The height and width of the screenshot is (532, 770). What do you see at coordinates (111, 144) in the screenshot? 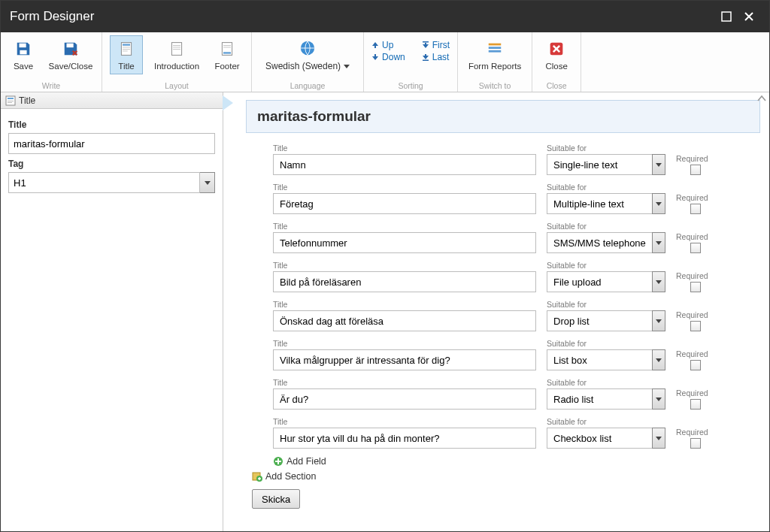
I see `title-input` at bounding box center [111, 144].